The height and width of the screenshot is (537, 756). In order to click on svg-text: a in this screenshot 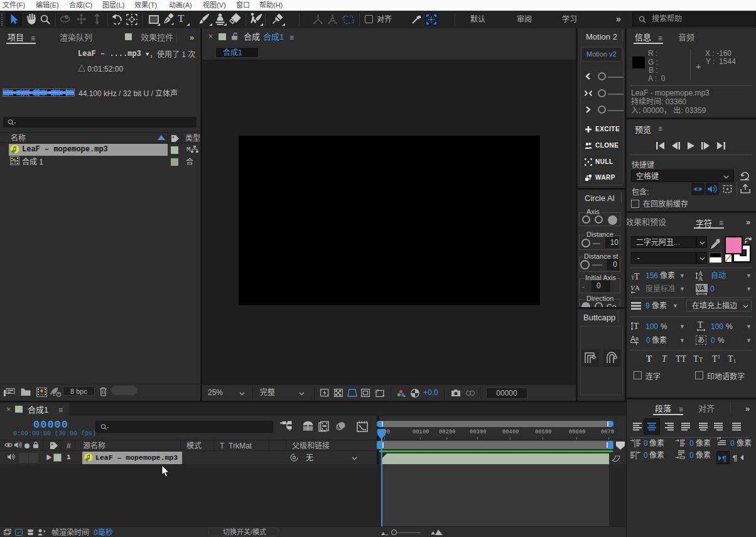, I will do `click(637, 339)`.